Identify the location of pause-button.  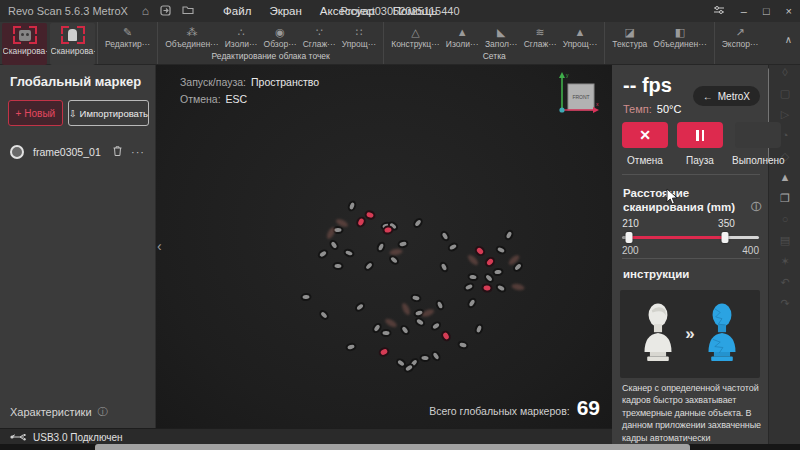
(700, 135).